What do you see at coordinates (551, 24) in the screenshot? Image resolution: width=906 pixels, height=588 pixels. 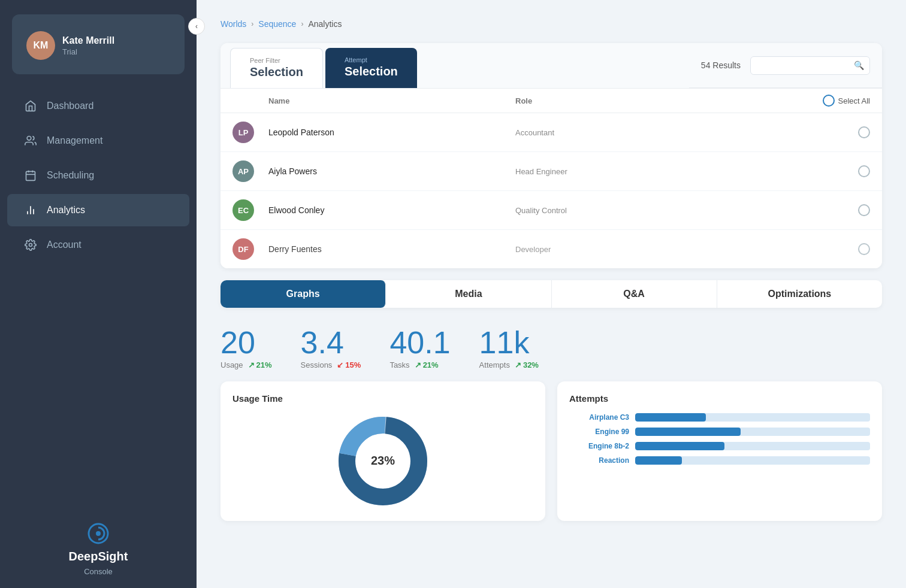 I see `breadcrumb: Worlds › Sequence › Analytics` at bounding box center [551, 24].